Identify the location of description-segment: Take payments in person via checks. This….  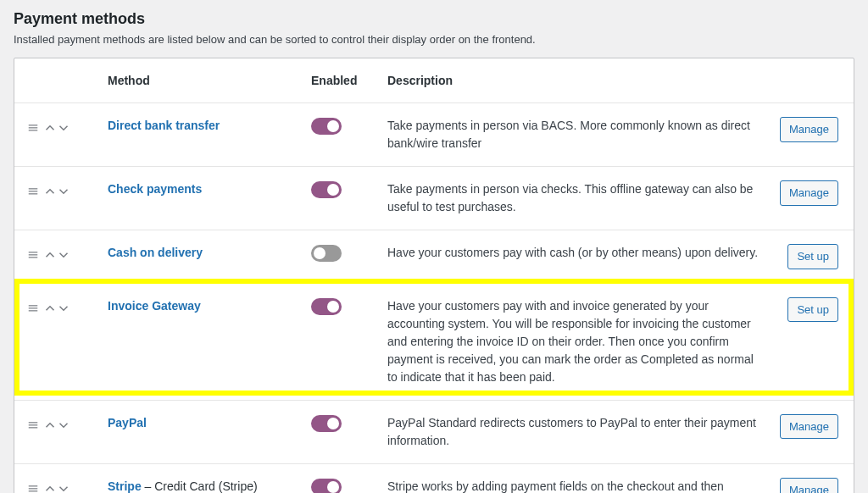
(570, 198).